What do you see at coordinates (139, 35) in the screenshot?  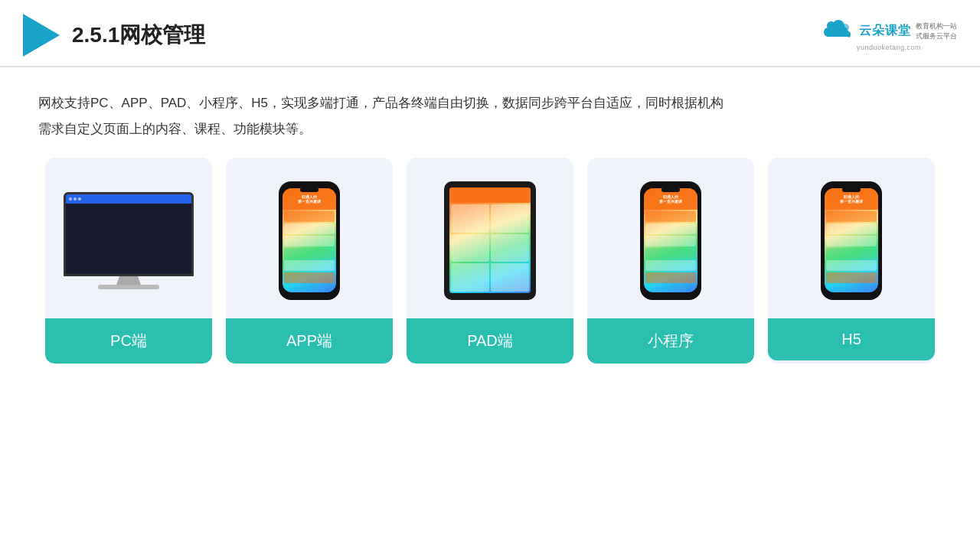 I see `page-title: 2.5.1网校管理` at bounding box center [139, 35].